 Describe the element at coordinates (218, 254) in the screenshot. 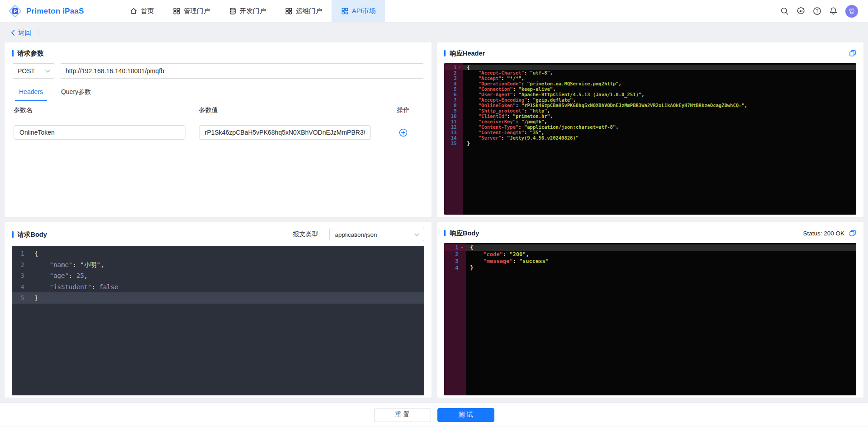

I see `code-line: 1{` at that location.